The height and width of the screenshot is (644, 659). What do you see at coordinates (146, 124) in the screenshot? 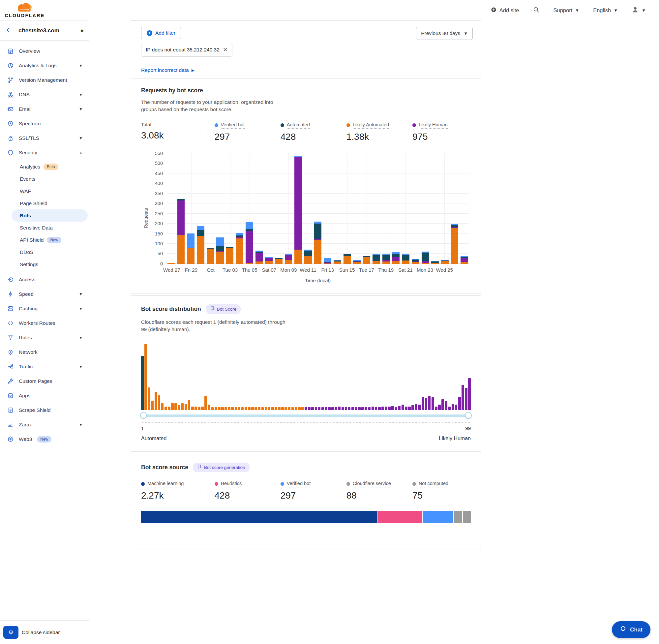
I see `stat-label: Total` at bounding box center [146, 124].